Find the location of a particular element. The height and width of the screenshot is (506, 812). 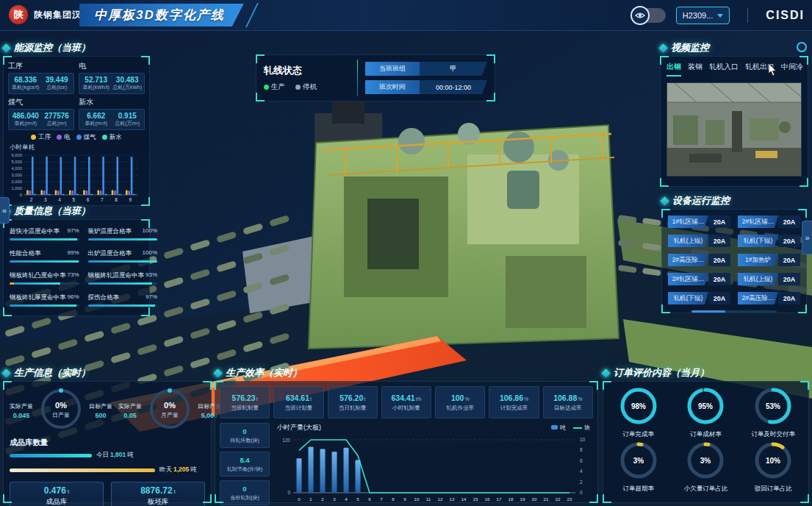

orders-panel-title-text: 订单评价内容（当月） is located at coordinates (661, 373).